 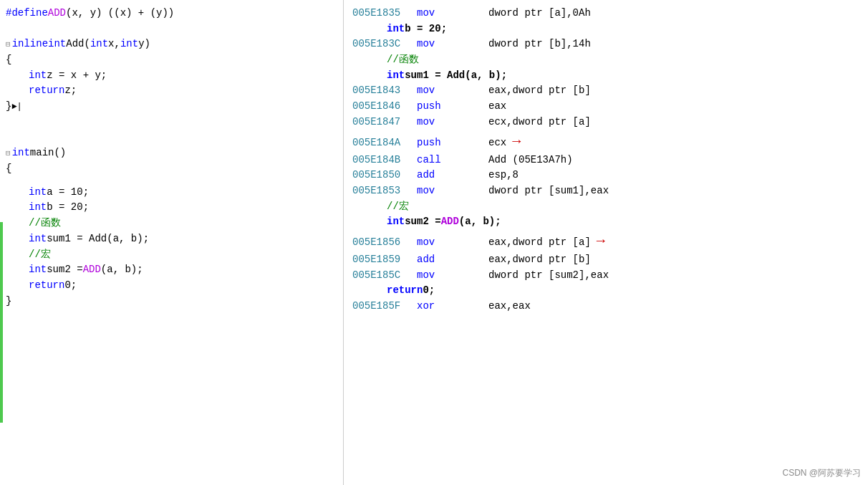 What do you see at coordinates (115, 44) in the screenshot?
I see `param-x: x,` at bounding box center [115, 44].